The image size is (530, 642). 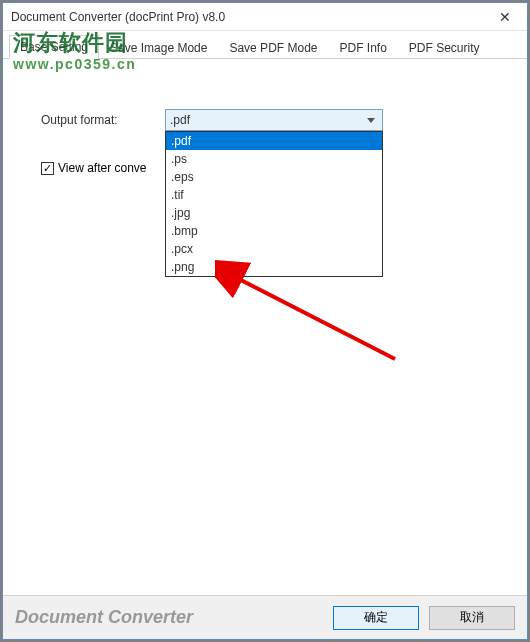 What do you see at coordinates (505, 17) in the screenshot?
I see `close-icon: ✕` at bounding box center [505, 17].